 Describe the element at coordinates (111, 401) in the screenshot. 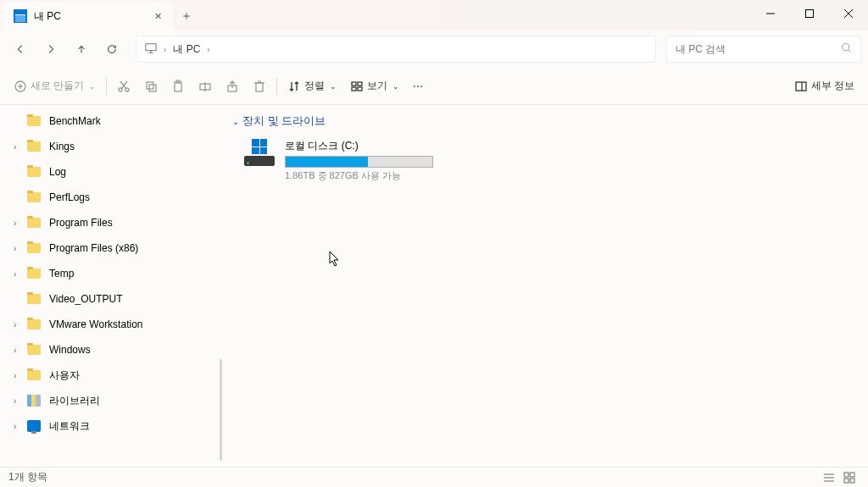

I see `tree-item: ›라이브러리` at that location.